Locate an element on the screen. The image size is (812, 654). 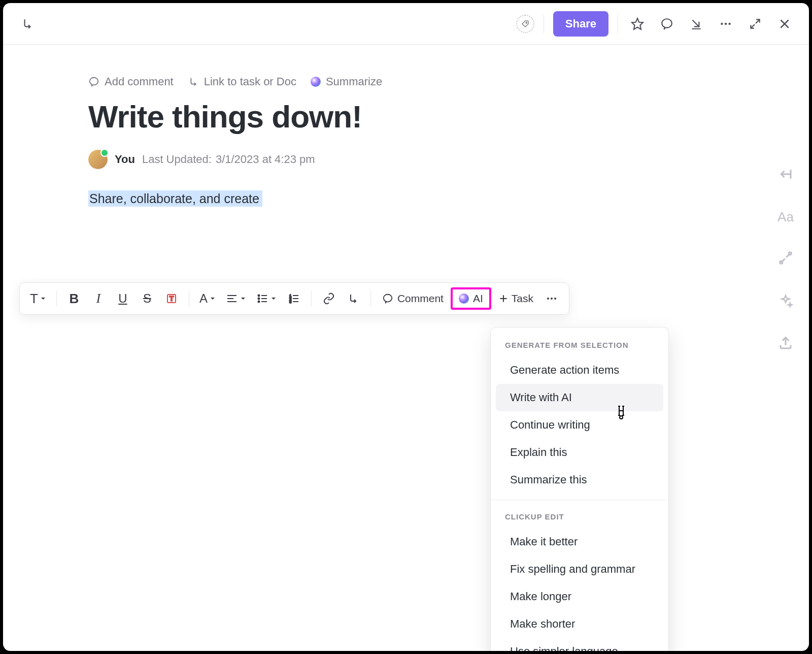
font-settings-button: Aa is located at coordinates (786, 217).